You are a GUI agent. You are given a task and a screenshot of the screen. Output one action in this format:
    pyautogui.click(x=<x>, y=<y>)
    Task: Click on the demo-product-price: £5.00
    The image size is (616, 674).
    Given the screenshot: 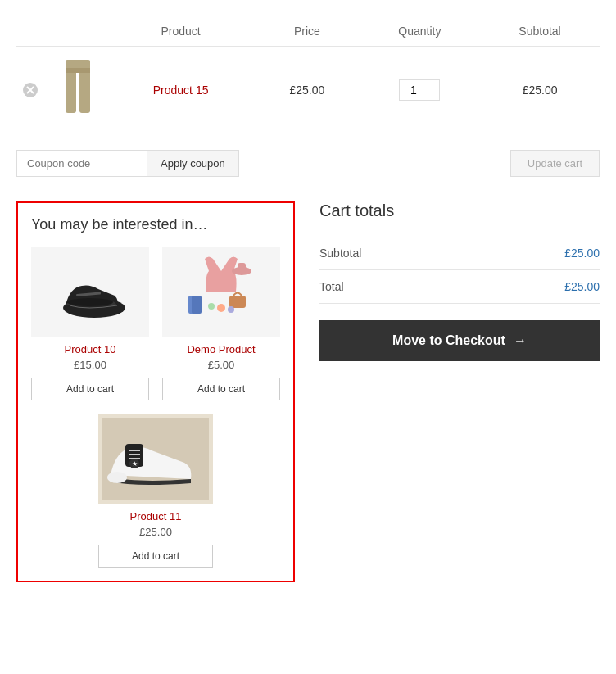 What is the action you would take?
    pyautogui.click(x=221, y=365)
    